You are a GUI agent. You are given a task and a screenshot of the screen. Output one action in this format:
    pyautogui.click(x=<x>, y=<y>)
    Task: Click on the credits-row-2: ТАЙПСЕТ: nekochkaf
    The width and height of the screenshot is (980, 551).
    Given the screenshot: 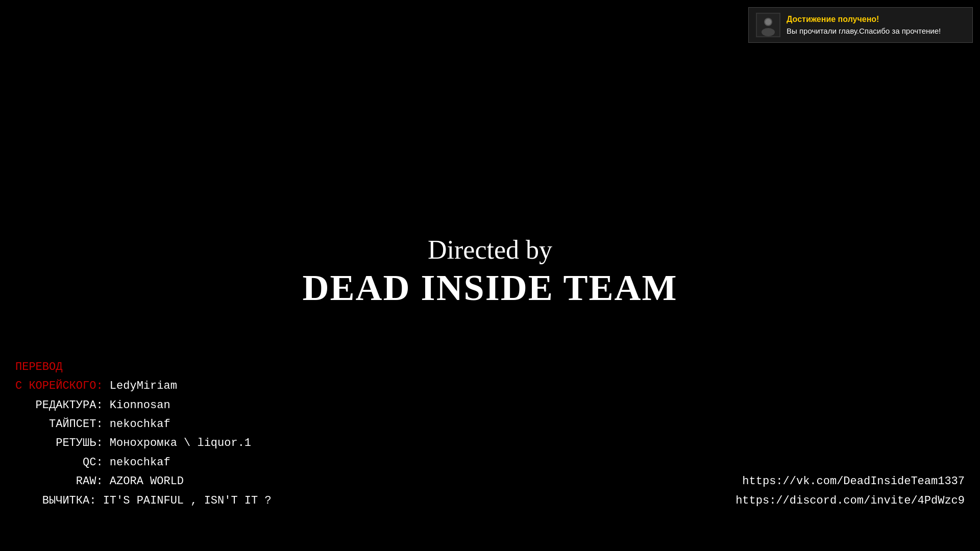 What is the action you would take?
    pyautogui.click(x=143, y=424)
    